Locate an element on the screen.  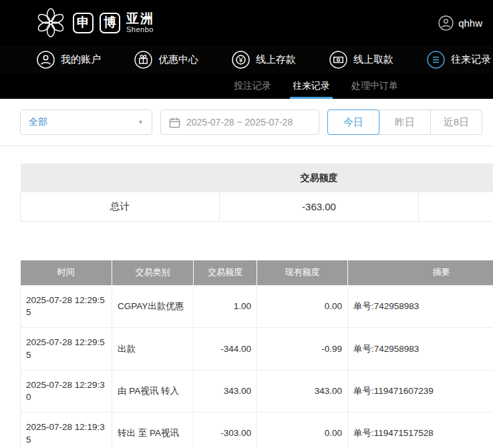
cell-type: 转出 至 PA视讯 is located at coordinates (153, 430).